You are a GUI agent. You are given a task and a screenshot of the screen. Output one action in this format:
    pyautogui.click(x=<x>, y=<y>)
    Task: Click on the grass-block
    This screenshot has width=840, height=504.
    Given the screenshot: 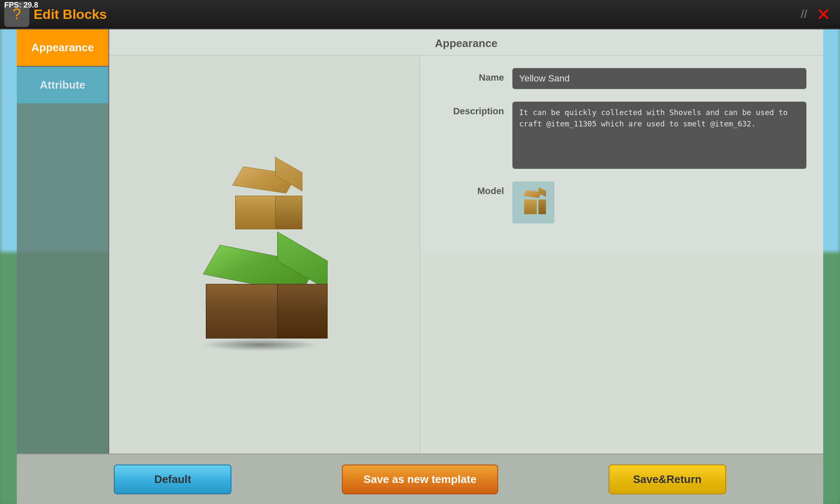 What is the action you would take?
    pyautogui.click(x=260, y=297)
    